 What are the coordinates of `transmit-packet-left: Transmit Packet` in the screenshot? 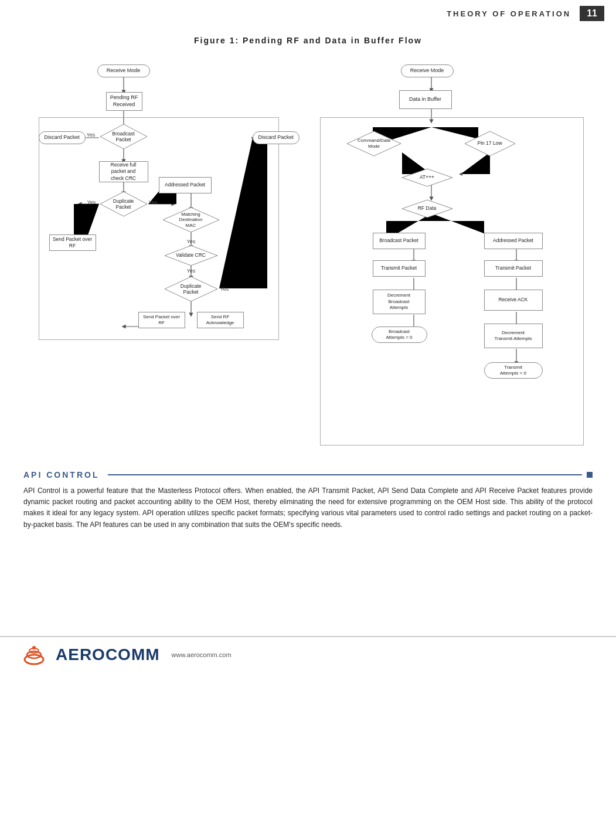 It's located at (399, 268).